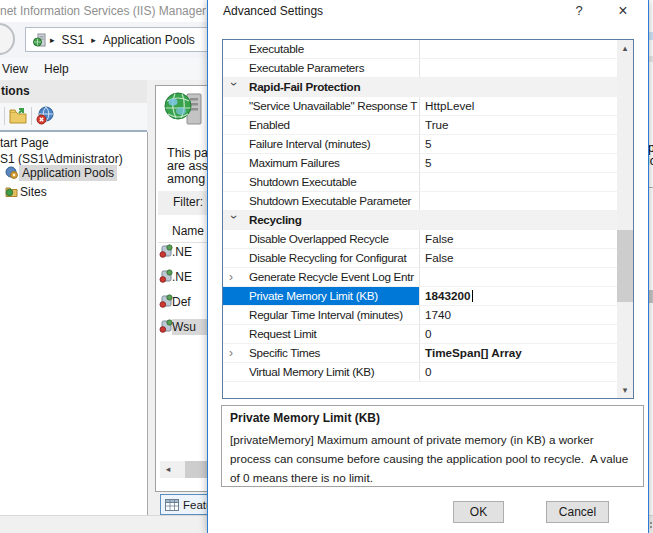  Describe the element at coordinates (40, 40) in the screenshot. I see `site-icon` at that location.